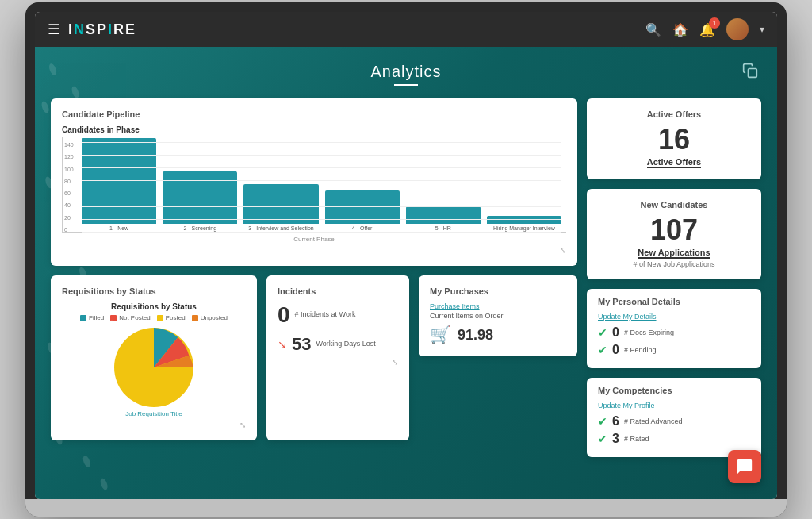  Describe the element at coordinates (154, 358) in the screenshot. I see `requisitions-card: Requisitions by Status Requisitions by S…` at that location.